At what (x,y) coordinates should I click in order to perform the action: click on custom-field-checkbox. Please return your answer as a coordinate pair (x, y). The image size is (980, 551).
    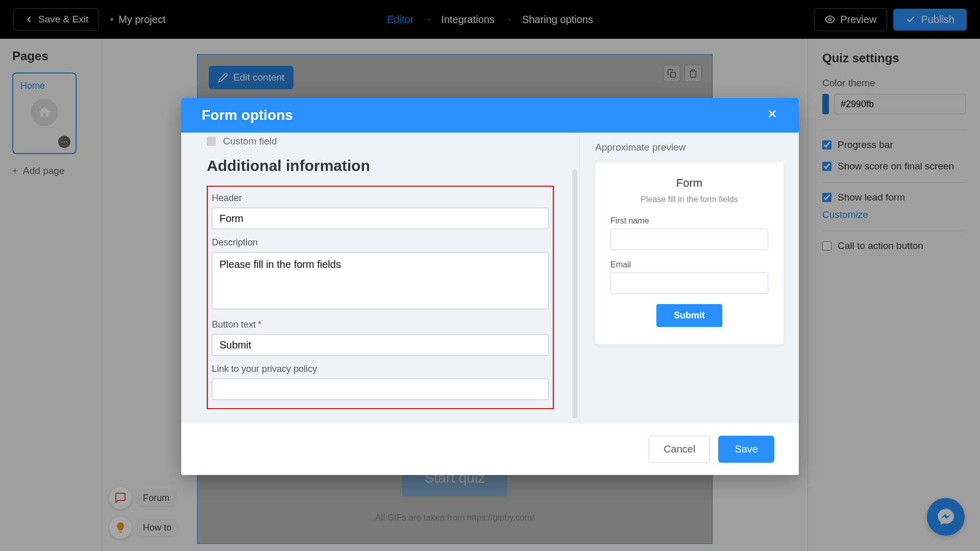
    Looking at the image, I should click on (211, 141).